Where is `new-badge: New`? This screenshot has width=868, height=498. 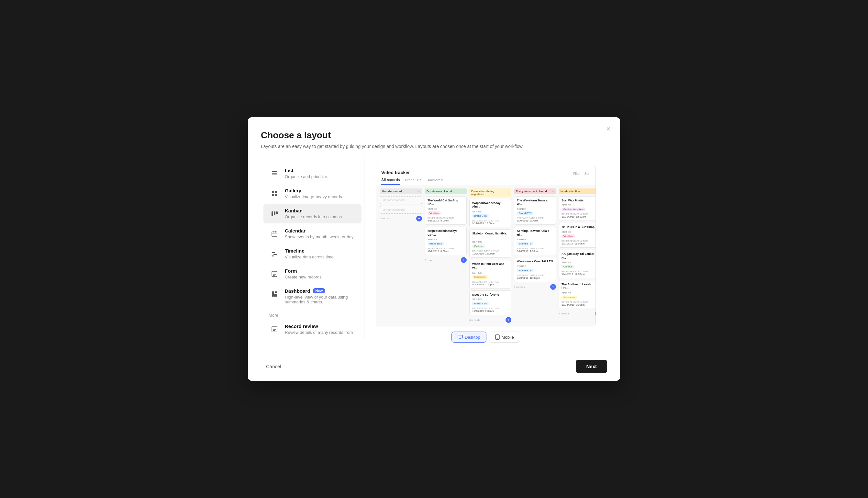
new-badge: New is located at coordinates (319, 291).